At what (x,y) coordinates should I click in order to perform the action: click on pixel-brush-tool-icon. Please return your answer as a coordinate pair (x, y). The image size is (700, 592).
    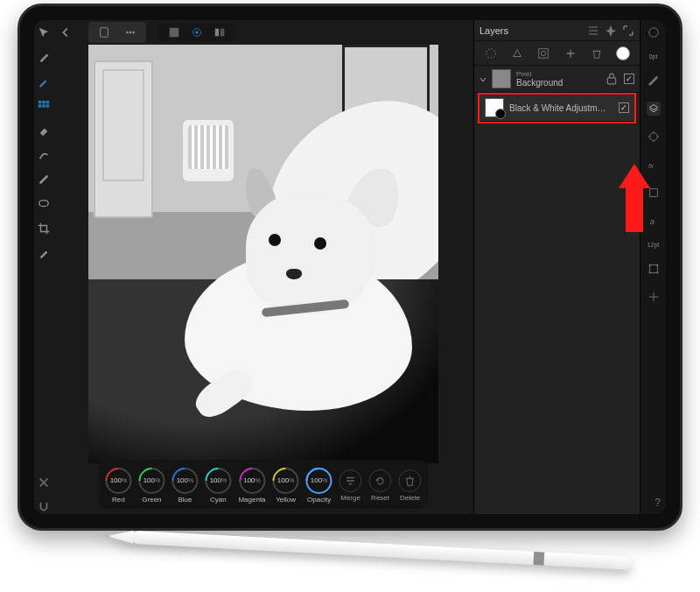
    Looking at the image, I should click on (44, 81).